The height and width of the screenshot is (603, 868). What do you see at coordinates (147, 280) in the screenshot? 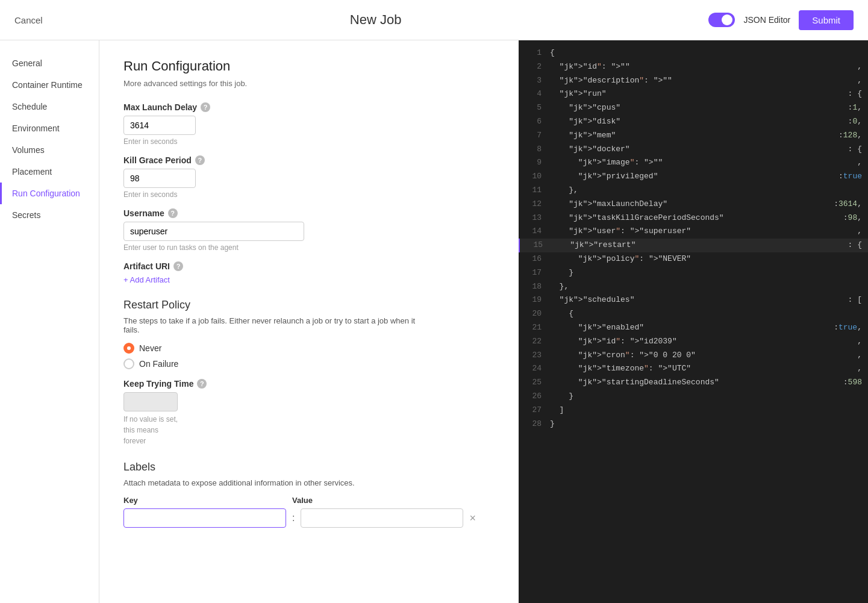
I see `add-artifact-button: + Add Artifact` at bounding box center [147, 280].